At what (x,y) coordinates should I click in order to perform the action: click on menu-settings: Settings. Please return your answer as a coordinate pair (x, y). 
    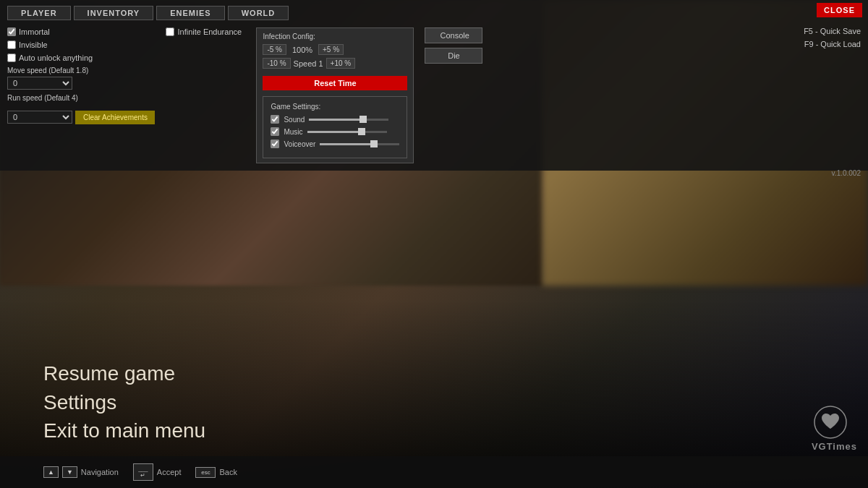
    Looking at the image, I should click on (456, 402).